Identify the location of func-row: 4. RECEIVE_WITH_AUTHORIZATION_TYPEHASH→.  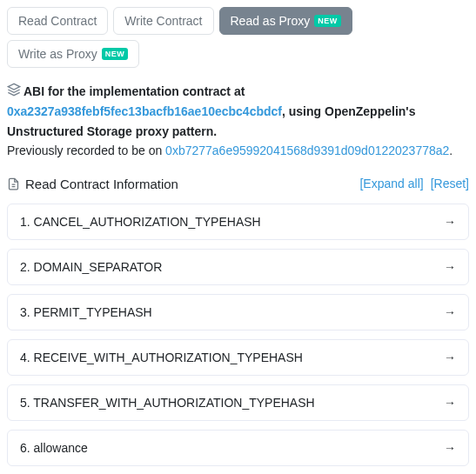
(238, 357).